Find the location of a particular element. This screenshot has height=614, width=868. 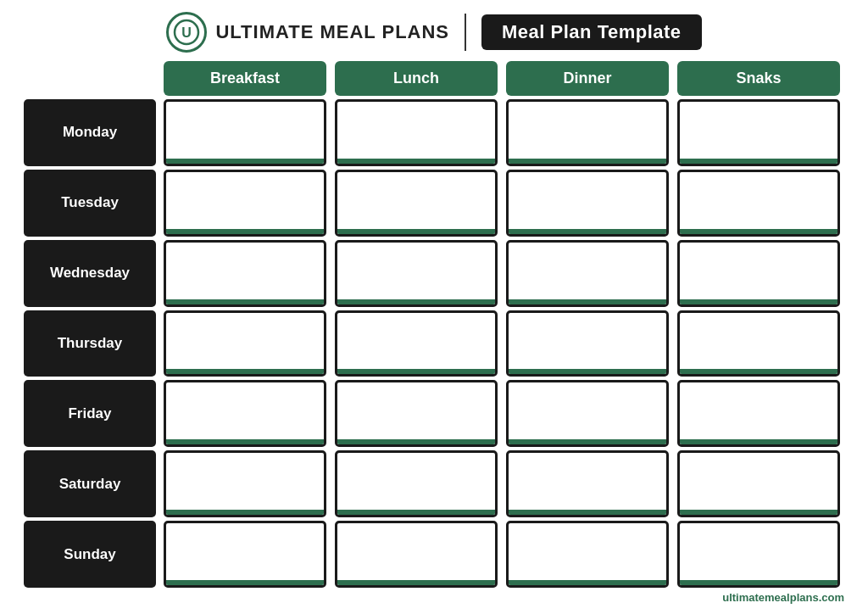

day-row: Wednesday is located at coordinates (434, 273).